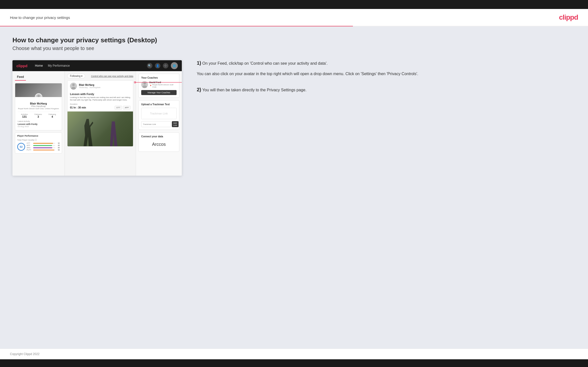 This screenshot has width=588, height=367. I want to click on mock-feed-tab: Feed, so click(20, 77).